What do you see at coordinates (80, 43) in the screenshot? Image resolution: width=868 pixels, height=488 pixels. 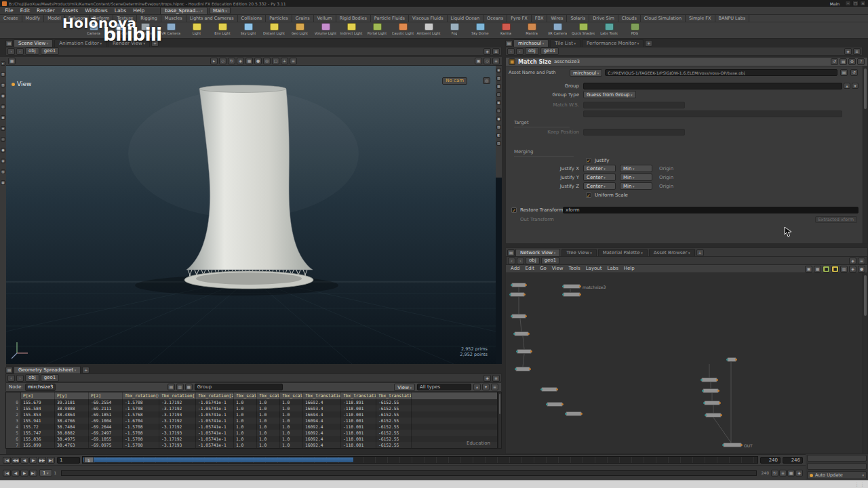 I see `pane-tab-animation-editor: Animation Editor` at bounding box center [80, 43].